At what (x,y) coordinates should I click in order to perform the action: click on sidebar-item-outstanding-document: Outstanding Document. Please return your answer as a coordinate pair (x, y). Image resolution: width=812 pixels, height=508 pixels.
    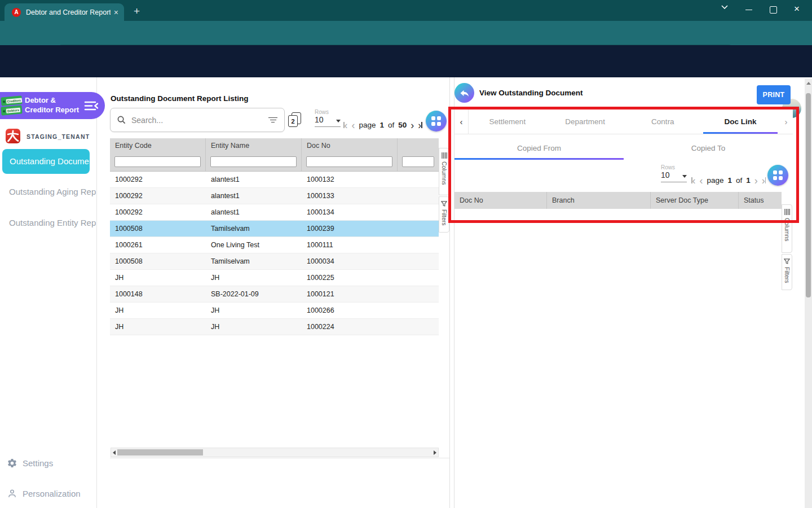
    Looking at the image, I should click on (46, 161).